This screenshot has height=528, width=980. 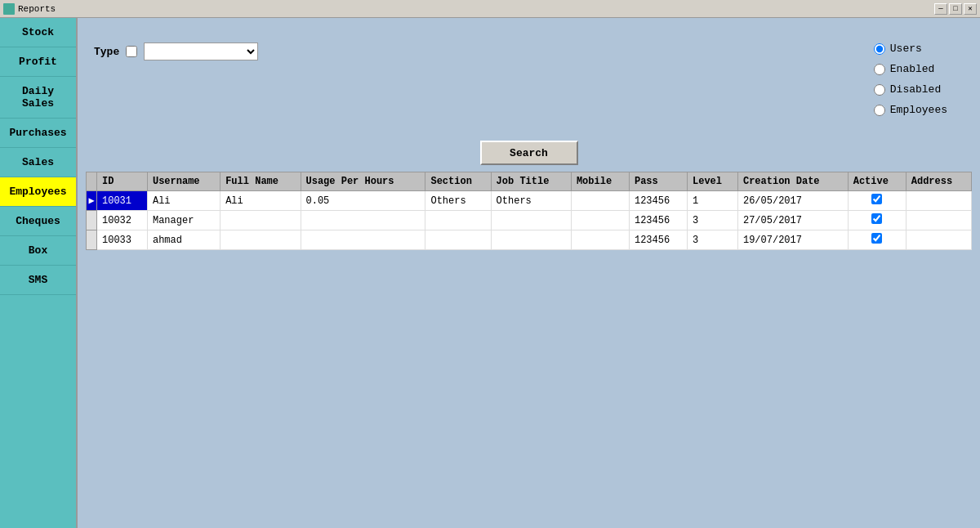 I want to click on col-id: ID, so click(x=122, y=181).